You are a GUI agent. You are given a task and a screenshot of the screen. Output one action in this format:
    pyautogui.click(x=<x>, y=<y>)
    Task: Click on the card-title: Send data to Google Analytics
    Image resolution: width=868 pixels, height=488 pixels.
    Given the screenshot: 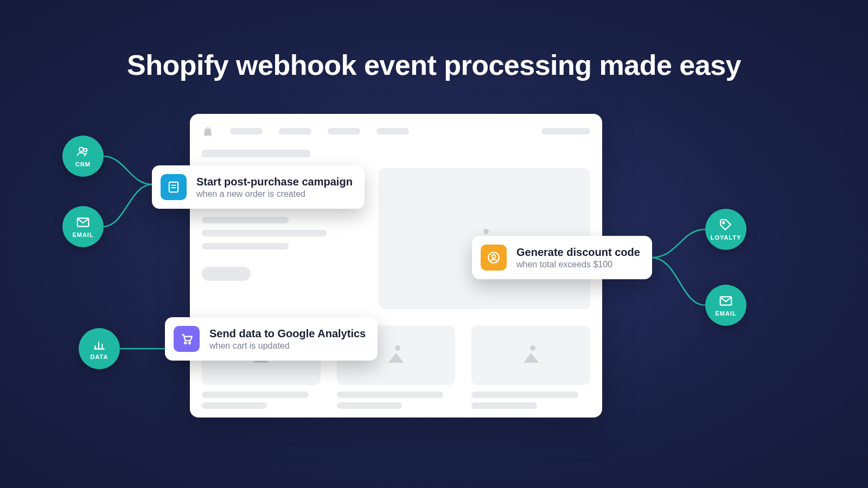 What is the action you would take?
    pyautogui.click(x=288, y=333)
    